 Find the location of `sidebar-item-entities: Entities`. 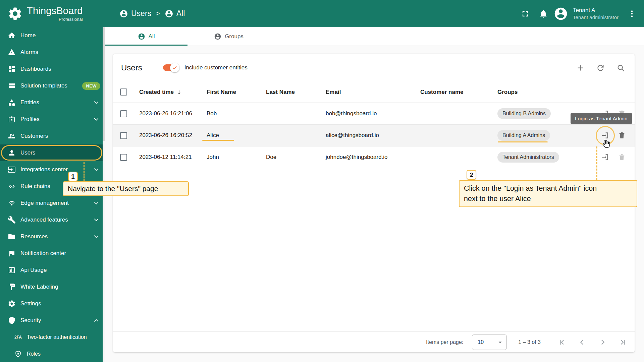

sidebar-item-entities: Entities is located at coordinates (52, 103).